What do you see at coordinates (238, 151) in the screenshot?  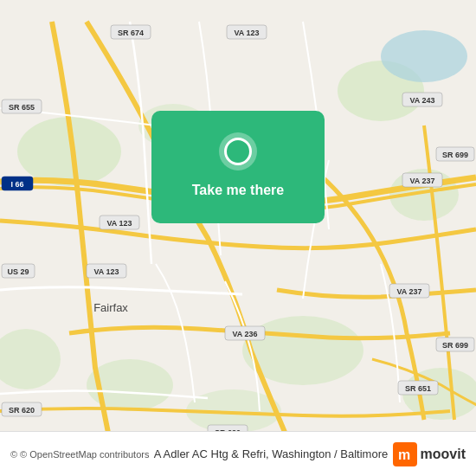 I see `location-pin-icon` at bounding box center [238, 151].